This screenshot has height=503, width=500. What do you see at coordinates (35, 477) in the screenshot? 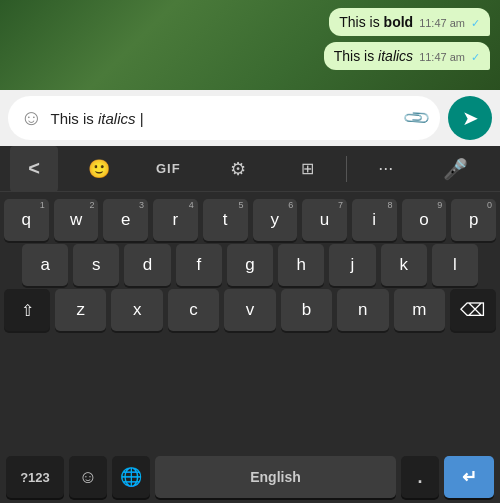
I see `num123-key: ?123` at bounding box center [35, 477].